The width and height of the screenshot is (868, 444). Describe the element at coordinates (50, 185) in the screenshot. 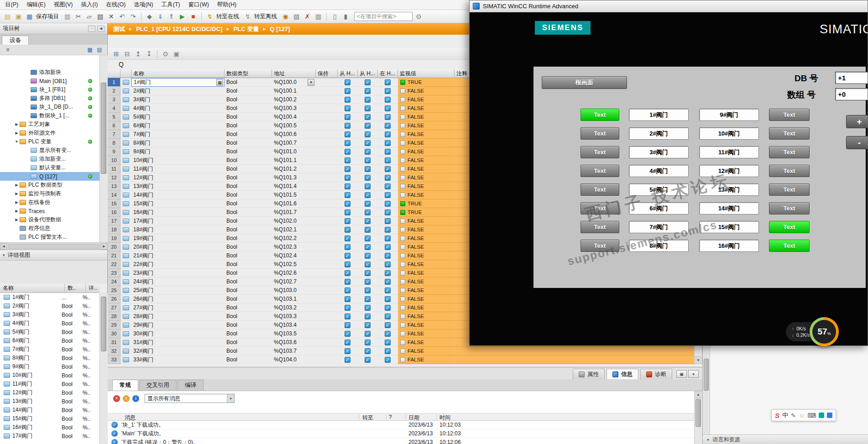

I see `tree-item: ▶PLC 数据类型` at that location.